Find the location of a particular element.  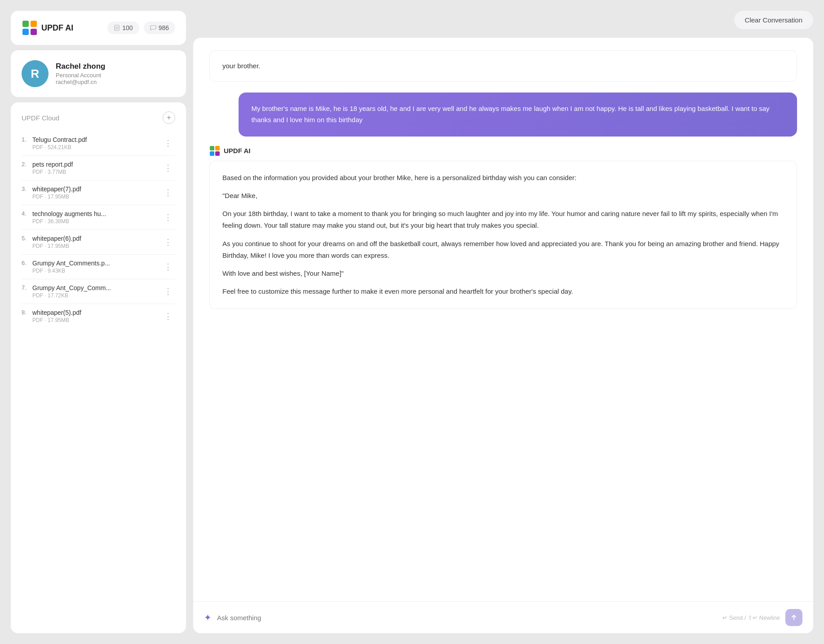

chat-input is located at coordinates (467, 618).